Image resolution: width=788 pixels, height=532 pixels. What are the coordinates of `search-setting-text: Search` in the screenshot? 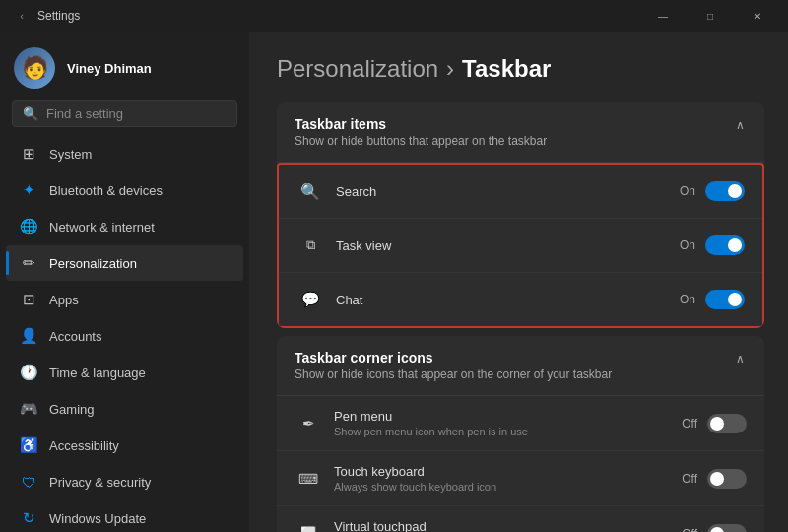 It's located at (508, 191).